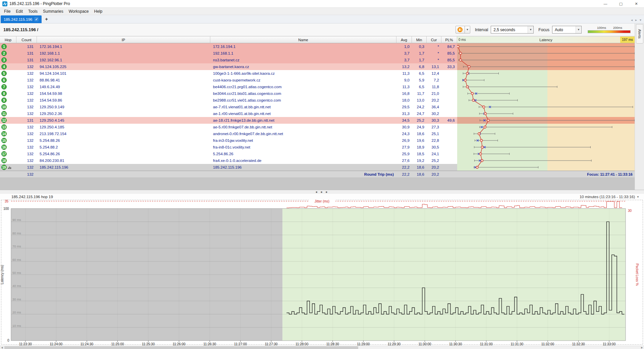 The height and width of the screenshot is (349, 644). I want to click on trace-row-hop-8: 8132154.54.59.98be3044.ccr21.bts01.atlas…, so click(317, 94).